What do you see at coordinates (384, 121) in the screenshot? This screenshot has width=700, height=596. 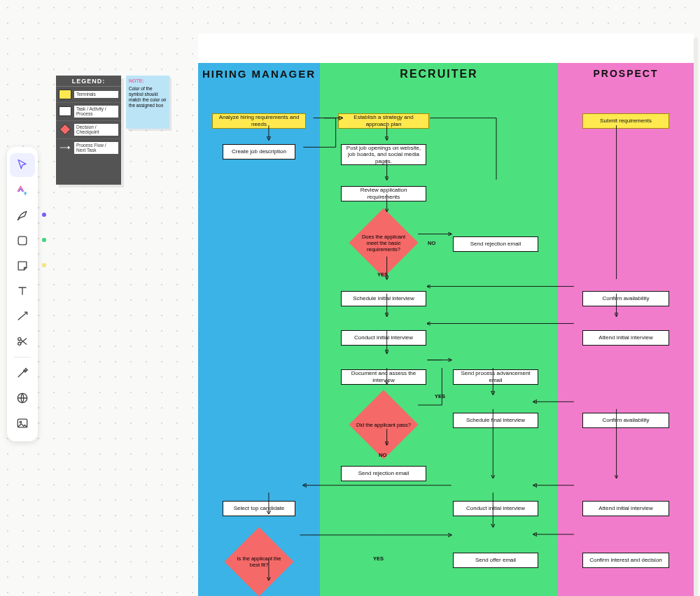 I see `node-r-strategy: Establish a strategy and approach plan` at bounding box center [384, 121].